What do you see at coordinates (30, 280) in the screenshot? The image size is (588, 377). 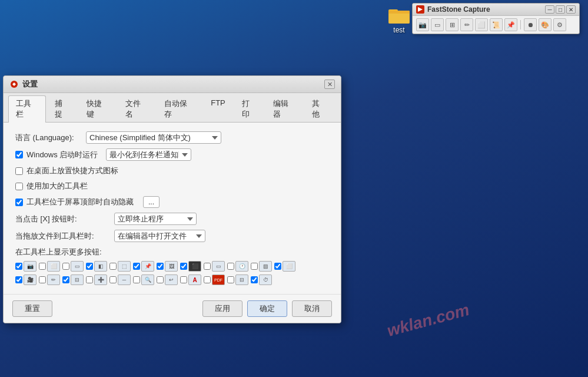 I see `icon-box-video: 🎥` at bounding box center [30, 280].